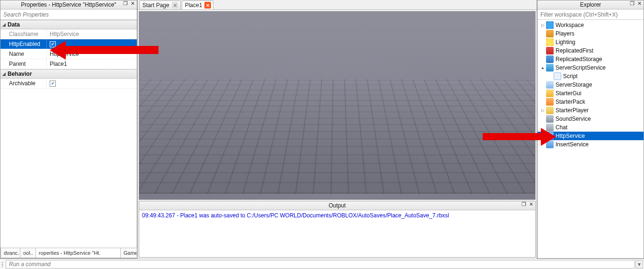 The height and width of the screenshot is (269, 644). I want to click on property-name: ClassName, so click(24, 34).